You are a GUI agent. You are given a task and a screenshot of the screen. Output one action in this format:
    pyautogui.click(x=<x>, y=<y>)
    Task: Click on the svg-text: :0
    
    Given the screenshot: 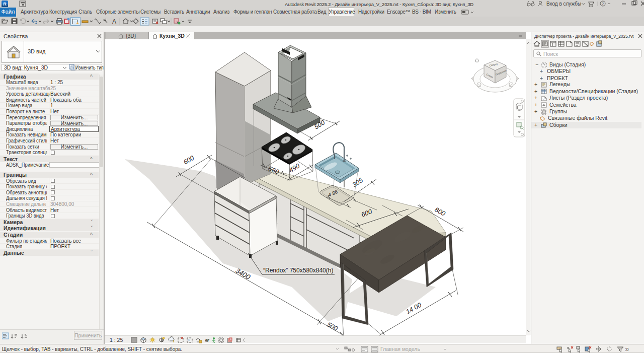 What is the action you would take?
    pyautogui.click(x=627, y=349)
    